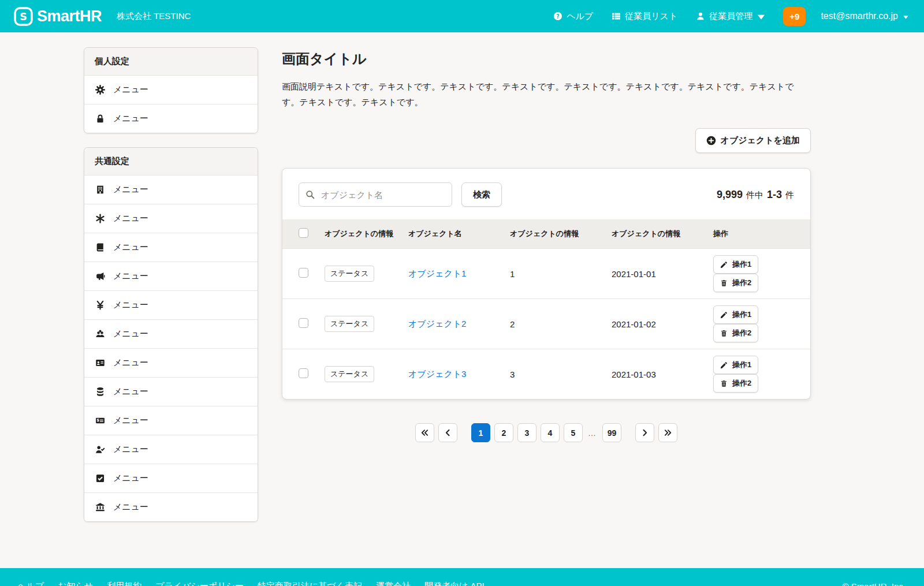 The width and height of the screenshot is (924, 586). I want to click on footer-link: お知らせ, so click(75, 583).